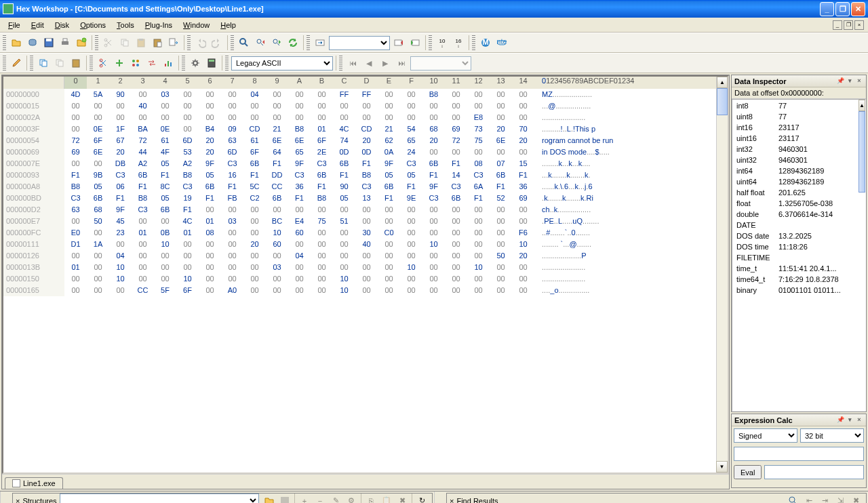 The width and height of the screenshot is (868, 503). I want to click on struct-refresh-button: ↻, so click(422, 499).